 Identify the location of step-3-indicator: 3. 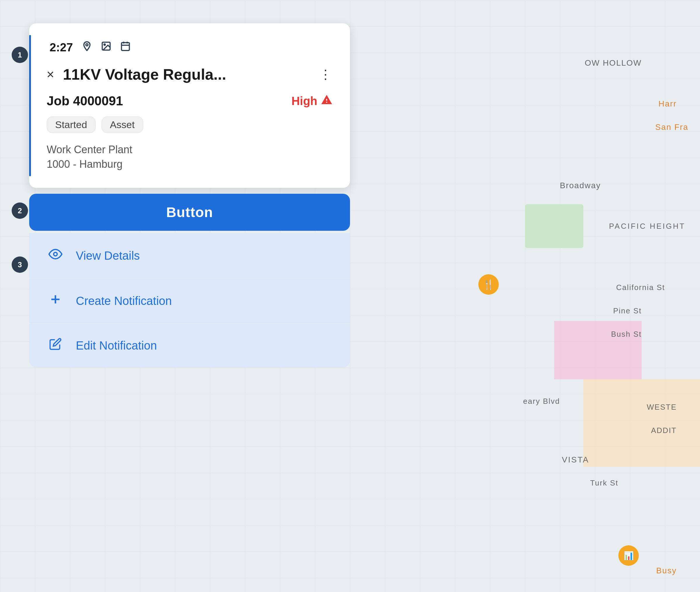
(20, 264).